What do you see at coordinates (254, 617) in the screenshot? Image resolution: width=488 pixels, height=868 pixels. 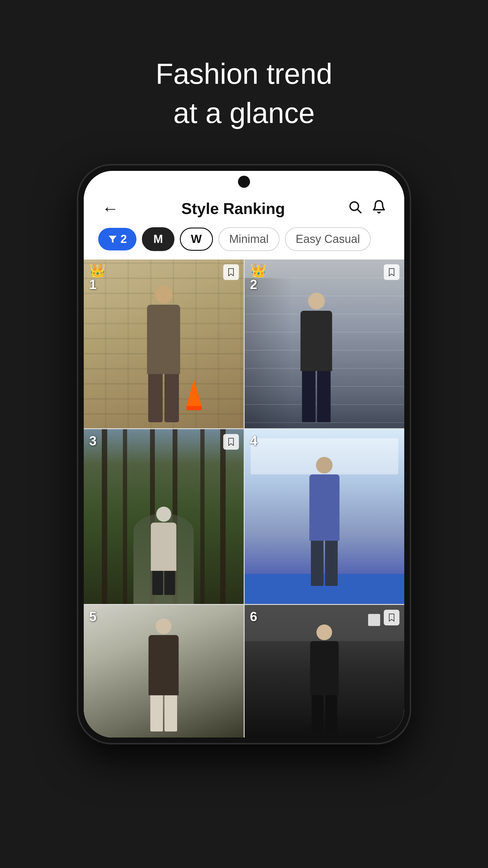 I see `rank-number-6: 6` at bounding box center [254, 617].